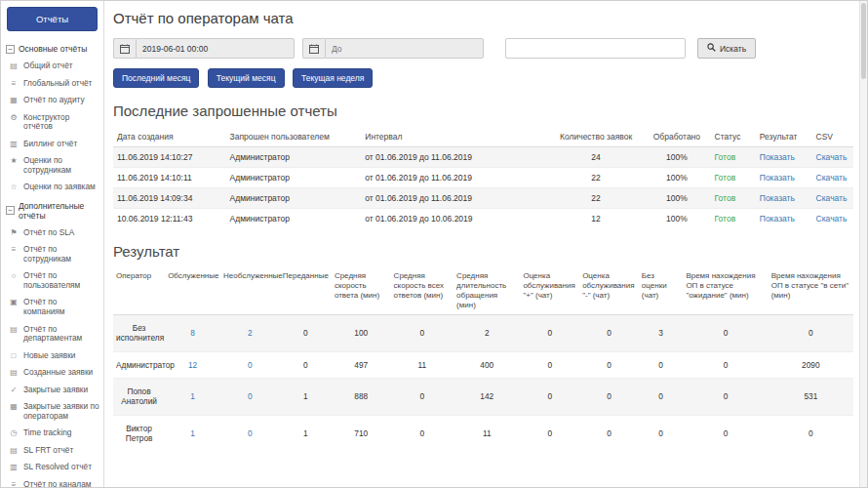 The height and width of the screenshot is (488, 868). I want to click on reports-button: Отчёты, so click(53, 20).